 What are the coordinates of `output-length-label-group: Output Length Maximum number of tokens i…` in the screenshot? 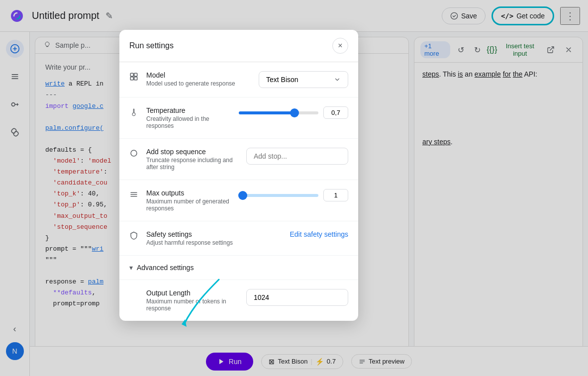 It's located at (192, 300).